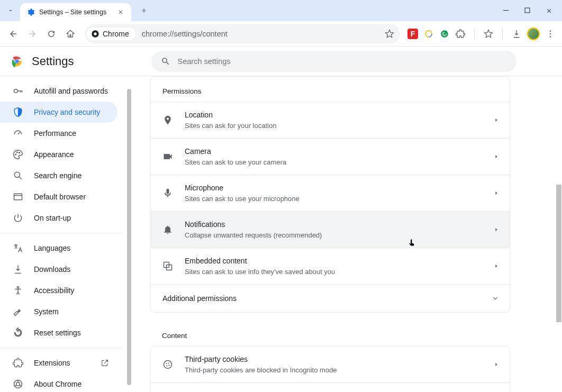 Image resolution: width=562 pixels, height=392 pixels. I want to click on tab-title: Settings – Site settings, so click(76, 12).